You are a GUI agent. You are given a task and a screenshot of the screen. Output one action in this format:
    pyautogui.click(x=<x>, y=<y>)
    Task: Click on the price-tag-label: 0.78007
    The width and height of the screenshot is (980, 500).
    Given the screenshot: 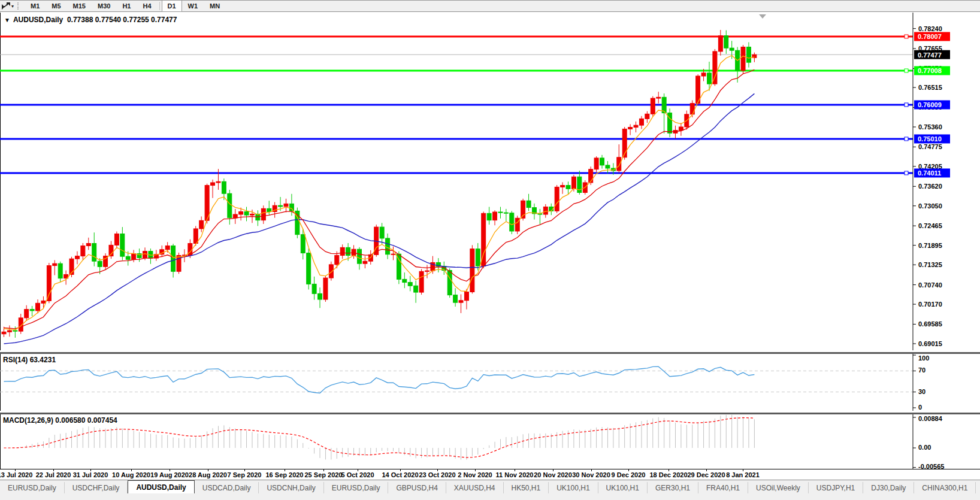 What is the action you would take?
    pyautogui.click(x=930, y=37)
    